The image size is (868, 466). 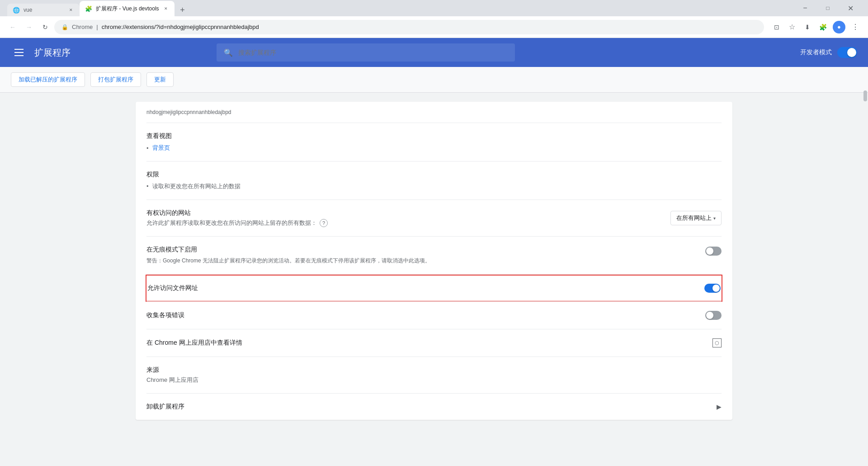 What do you see at coordinates (434, 112) in the screenshot?
I see `extension-id: nhdogjmejiglipccpnnnanhbledajbpd` at bounding box center [434, 112].